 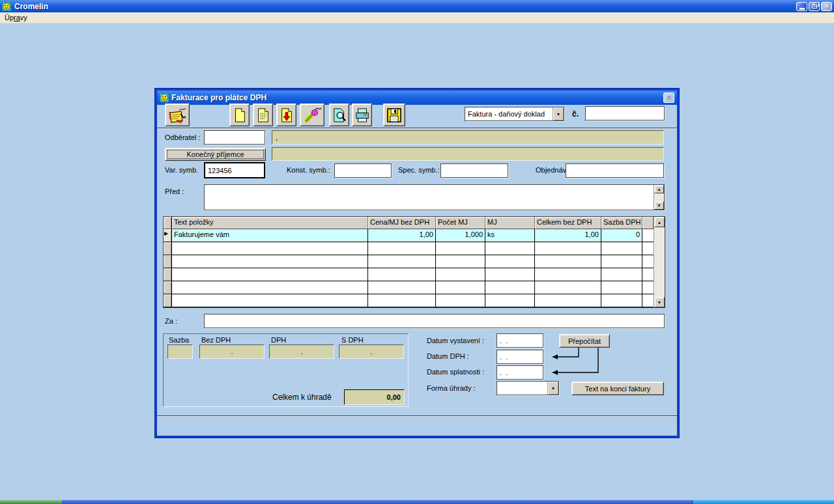 What do you see at coordinates (377, 502) in the screenshot?
I see `taskbar-sliver` at bounding box center [377, 502].